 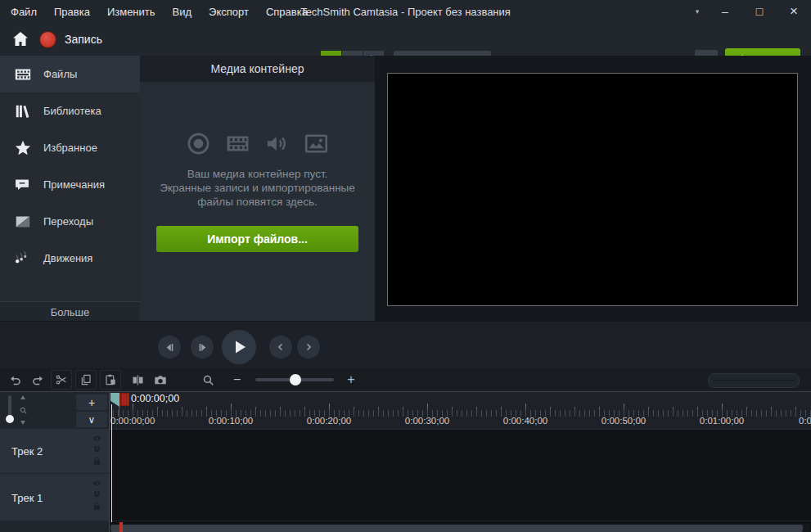 What do you see at coordinates (131, 11) in the screenshot?
I see `menu-modify: Изменить` at bounding box center [131, 11].